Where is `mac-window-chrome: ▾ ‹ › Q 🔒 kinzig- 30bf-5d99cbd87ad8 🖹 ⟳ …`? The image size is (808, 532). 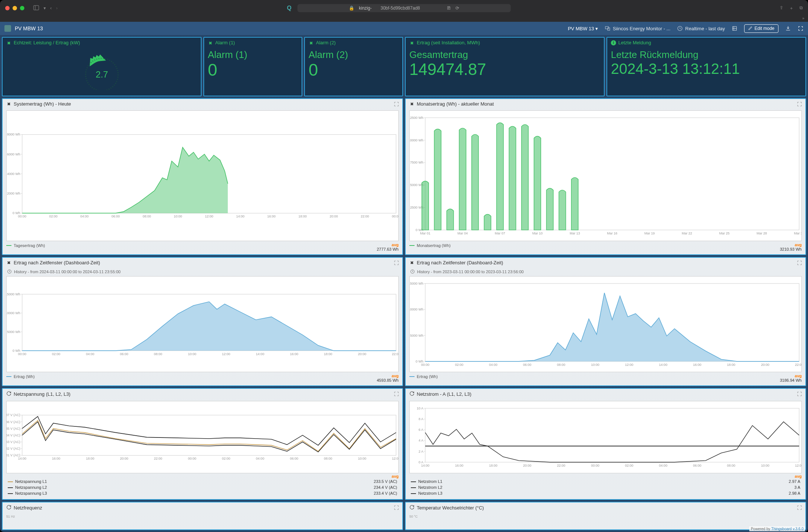
mac-window-chrome: ▾ ‹ › Q 🔒 kinzig- 30bf-5d99cbd87ad8 🖹 ⟳ … is located at coordinates (404, 8).